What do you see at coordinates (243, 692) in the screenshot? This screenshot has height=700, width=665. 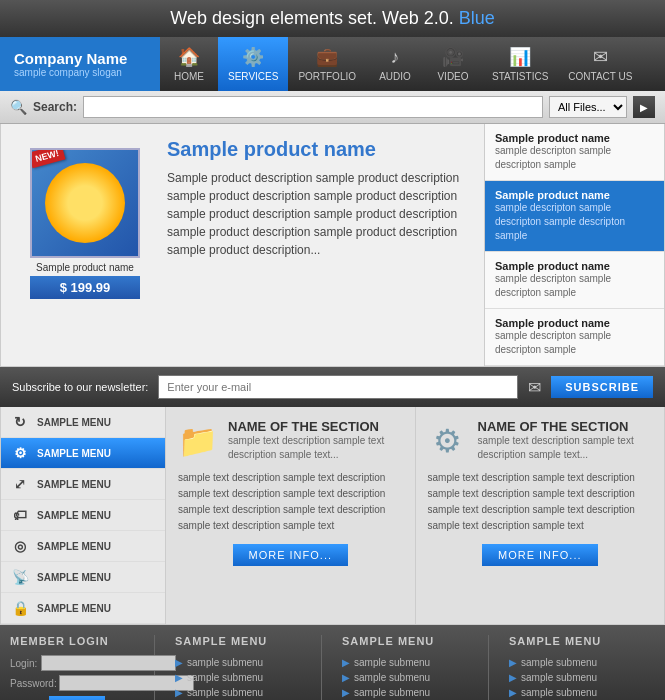 I see `footer-menu-item-1-3: ▶sample submenu` at bounding box center [243, 692].